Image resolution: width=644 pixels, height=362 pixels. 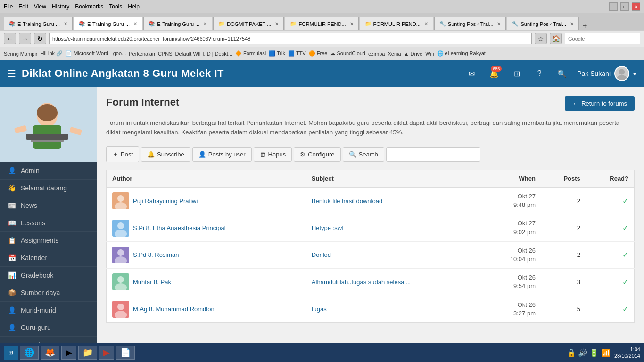 What do you see at coordinates (179, 228) in the screenshot?
I see `author-name-1: S.Pi 8. Etha Anaesthesia Principal` at bounding box center [179, 228].